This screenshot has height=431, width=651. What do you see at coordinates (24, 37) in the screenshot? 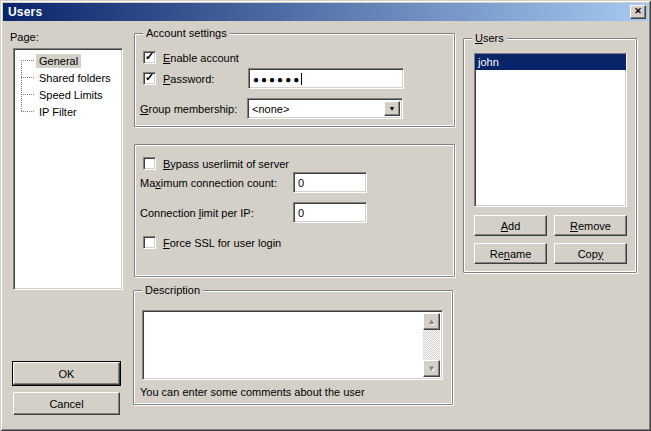
I see `page-label: Page:` at bounding box center [24, 37].